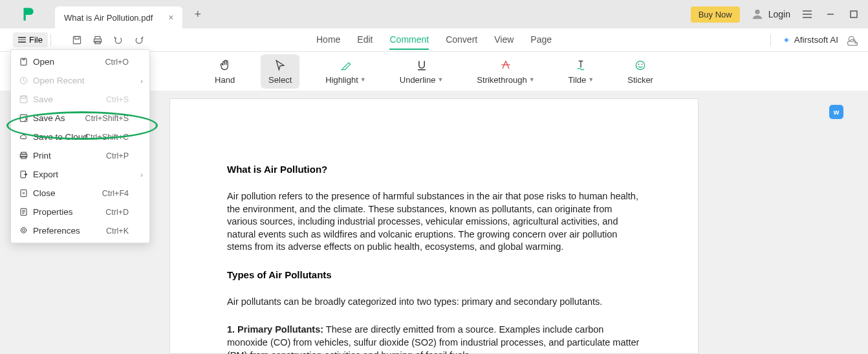 The image size is (868, 354). Describe the element at coordinates (581, 71) in the screenshot. I see `tool-tilde: Tilde▼` at that location.